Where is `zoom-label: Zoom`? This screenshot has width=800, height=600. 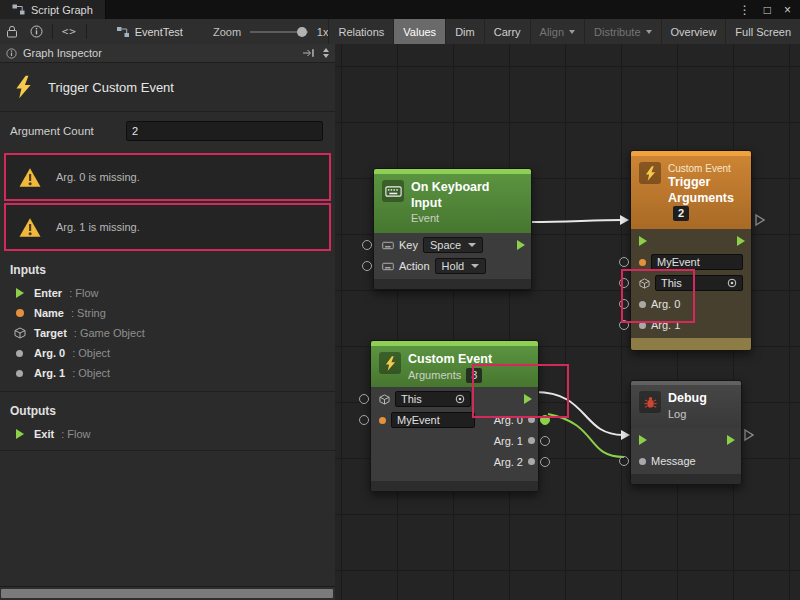
zoom-label: Zoom is located at coordinates (227, 32).